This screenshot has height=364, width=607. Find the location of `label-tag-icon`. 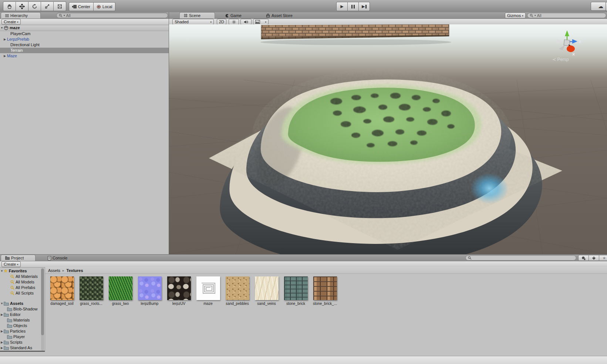

label-tag-icon is located at coordinates (594, 258).